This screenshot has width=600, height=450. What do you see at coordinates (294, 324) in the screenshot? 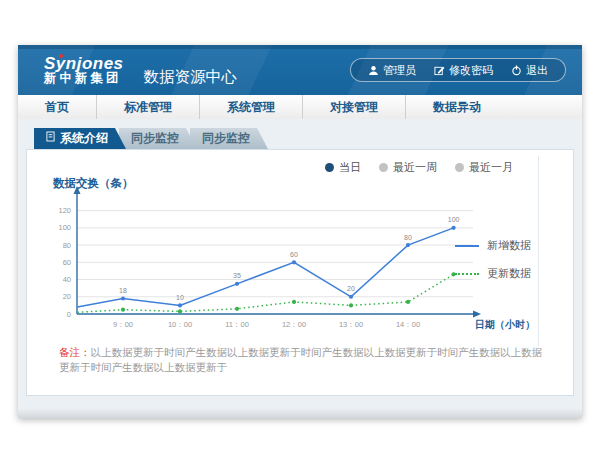
I see `svg-text: 12：00` at bounding box center [294, 324].